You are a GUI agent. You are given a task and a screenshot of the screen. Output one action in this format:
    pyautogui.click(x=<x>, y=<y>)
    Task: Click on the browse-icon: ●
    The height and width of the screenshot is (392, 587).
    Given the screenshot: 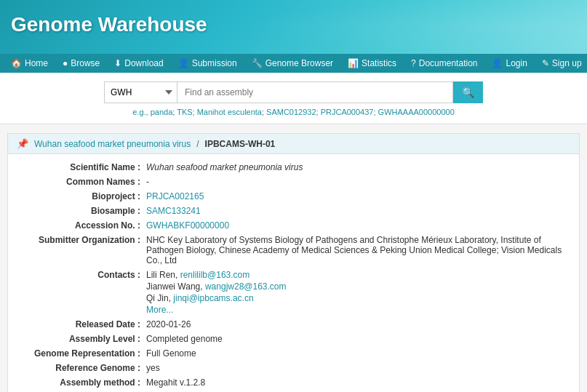 What is the action you would take?
    pyautogui.click(x=65, y=63)
    